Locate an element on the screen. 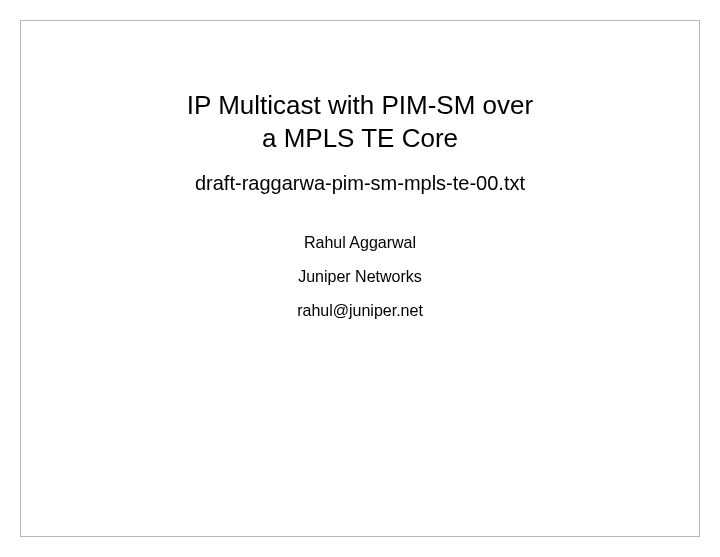 This screenshot has height=557, width=720. title-line-2: a MPLS TE Core is located at coordinates (360, 138).